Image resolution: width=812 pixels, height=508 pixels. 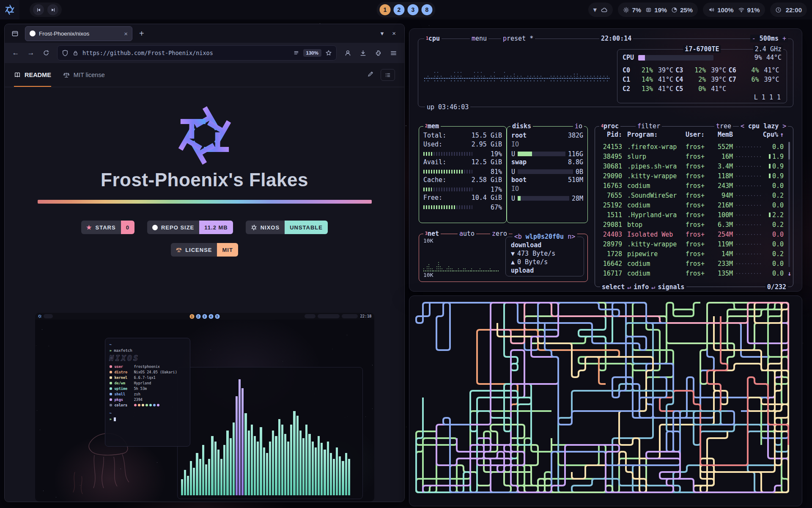 What do you see at coordinates (142, 34) in the screenshot?
I see `new-tab-button: +` at bounding box center [142, 34].